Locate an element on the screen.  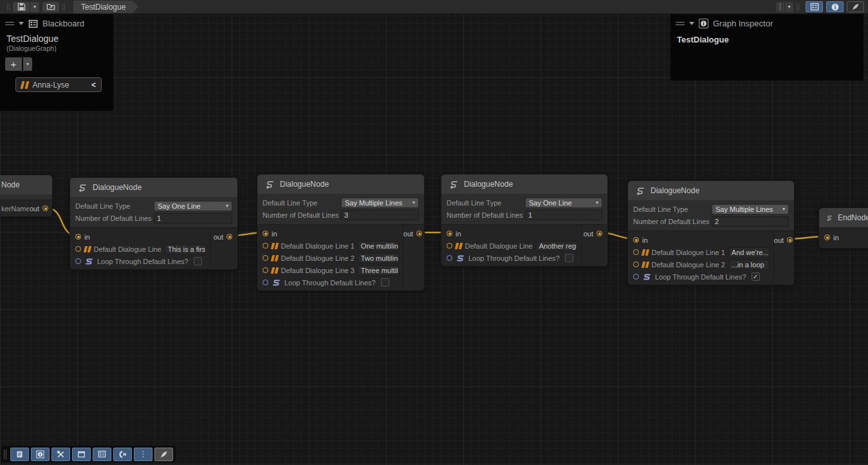
blackboard-variable-row: Anna-Lyse < is located at coordinates (59, 85).